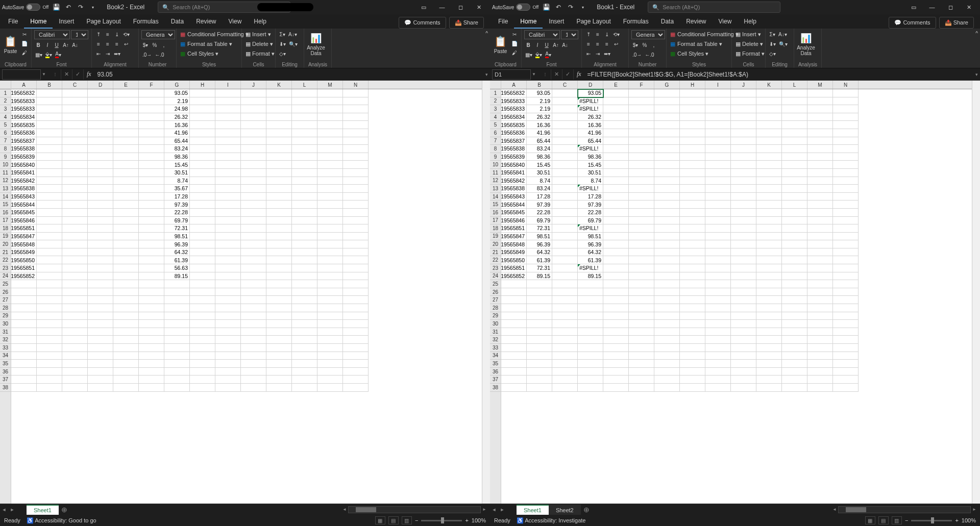 The height and width of the screenshot is (526, 980). I want to click on cell-E25, so click(126, 284).